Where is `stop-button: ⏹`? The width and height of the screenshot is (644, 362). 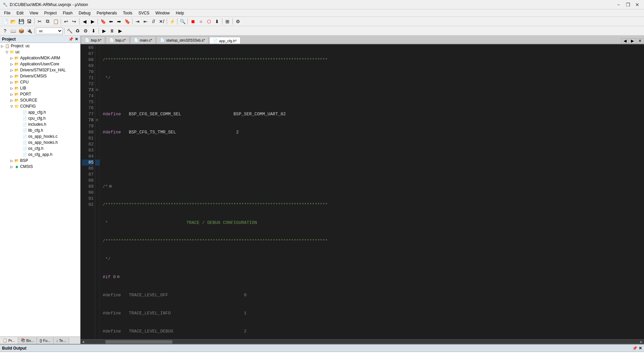 stop-button: ⏹ is located at coordinates (193, 21).